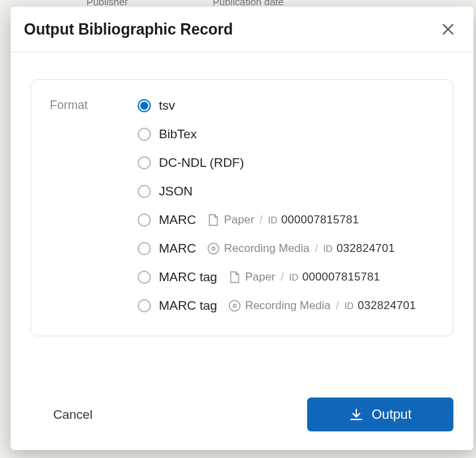  What do you see at coordinates (201, 163) in the screenshot?
I see `option-label: DC-NDL (RDF)` at bounding box center [201, 163].